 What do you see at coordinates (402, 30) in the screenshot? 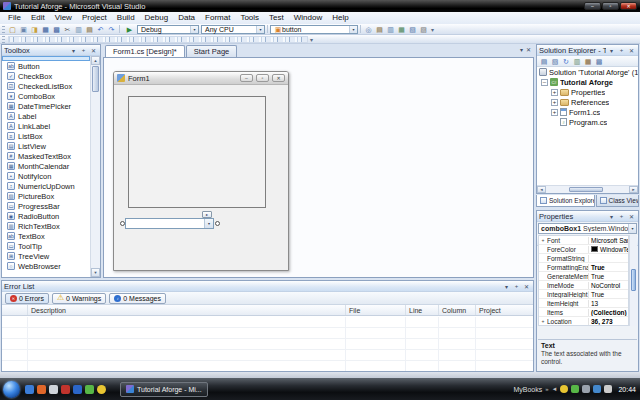
I see `object-browser-icon: ▦` at bounding box center [402, 30].